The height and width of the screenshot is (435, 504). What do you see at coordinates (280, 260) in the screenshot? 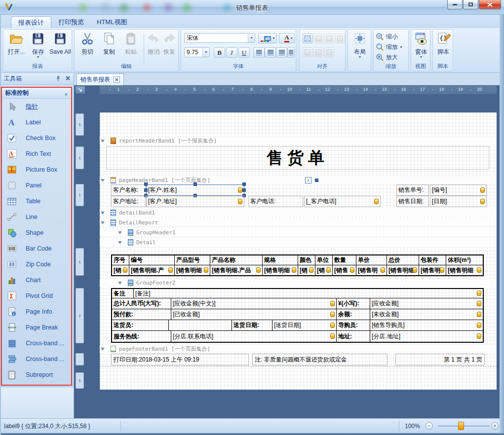
I see `detail-header-cell-4: 规格` at bounding box center [280, 260].